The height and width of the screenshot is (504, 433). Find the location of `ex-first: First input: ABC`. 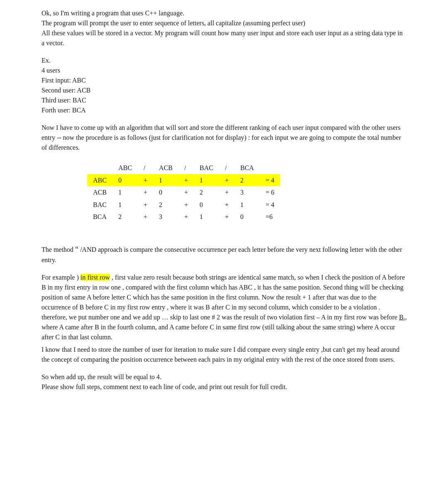

ex-first: First input: ABC is located at coordinates (224, 80).